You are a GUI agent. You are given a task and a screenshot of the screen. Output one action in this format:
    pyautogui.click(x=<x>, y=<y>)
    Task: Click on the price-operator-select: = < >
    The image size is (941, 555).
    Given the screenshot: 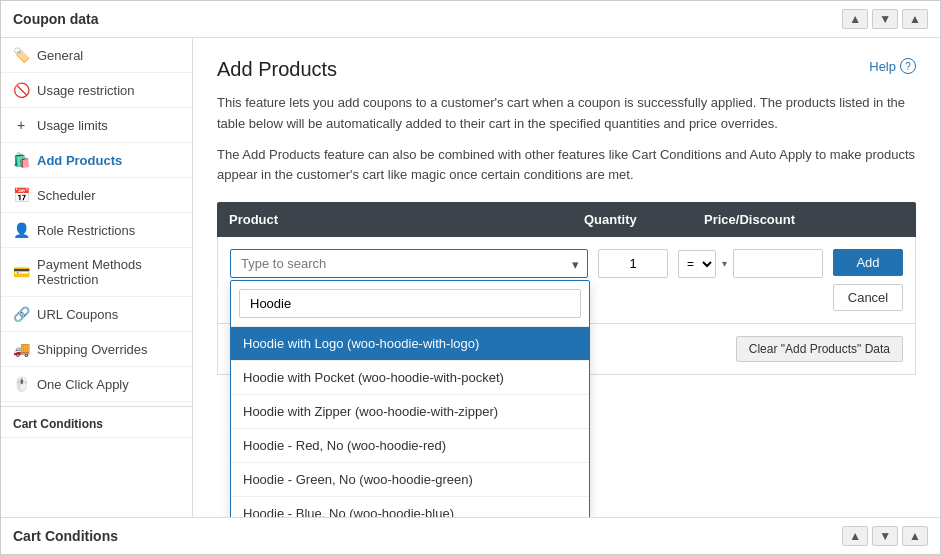 What is the action you would take?
    pyautogui.click(x=697, y=264)
    